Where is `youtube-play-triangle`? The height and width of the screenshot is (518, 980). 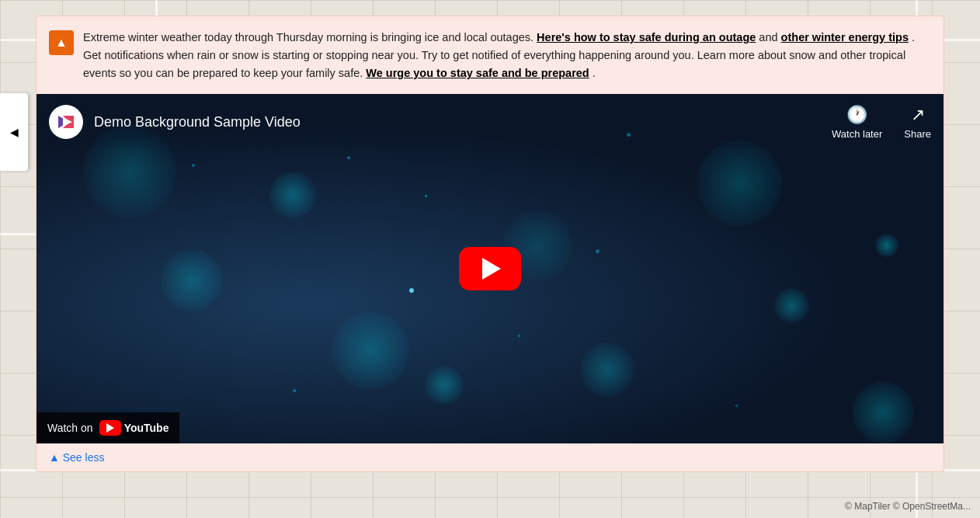
youtube-play-triangle is located at coordinates (110, 428).